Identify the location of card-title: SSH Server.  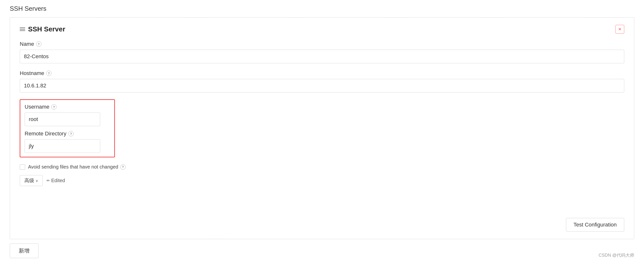
(46, 29).